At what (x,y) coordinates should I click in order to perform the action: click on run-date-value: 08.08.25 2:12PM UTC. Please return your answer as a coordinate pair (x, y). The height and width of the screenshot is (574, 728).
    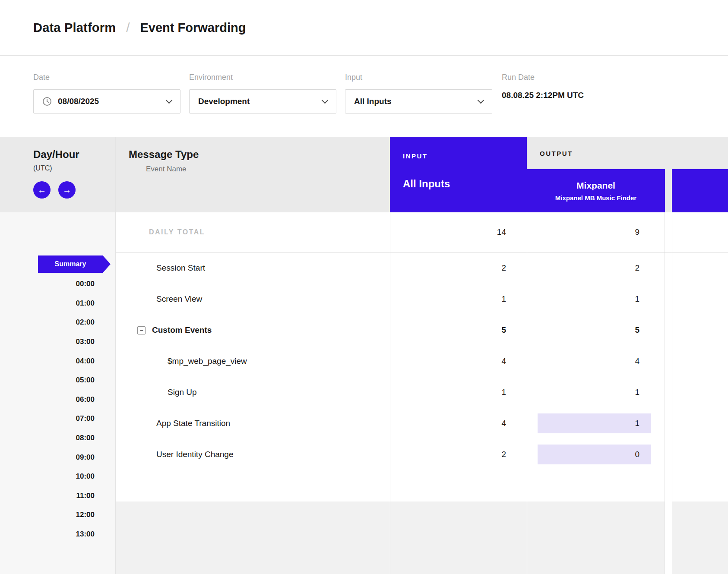
    Looking at the image, I should click on (543, 95).